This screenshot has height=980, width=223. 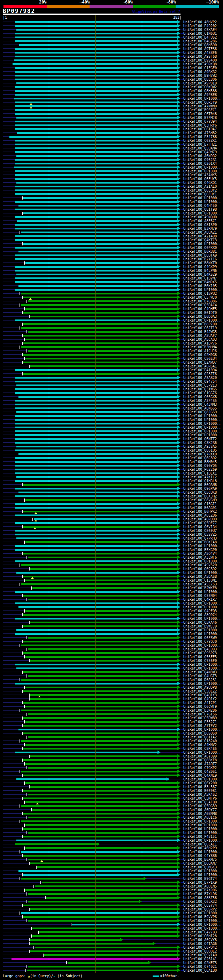 What do you see at coordinates (200, 909) in the screenshot?
I see `subject-label: UniRef100_Q8SRP2` at bounding box center [200, 909].